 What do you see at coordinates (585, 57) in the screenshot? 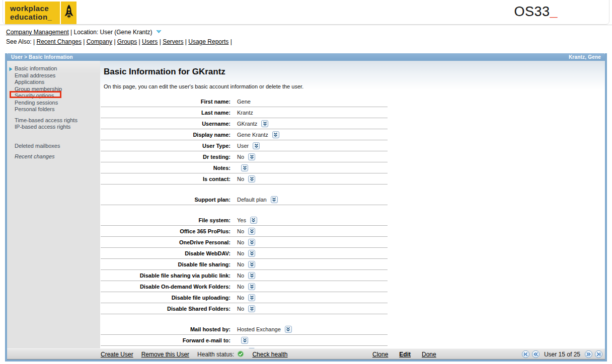
I see `current-user-name: Krantz, Gene` at bounding box center [585, 57].